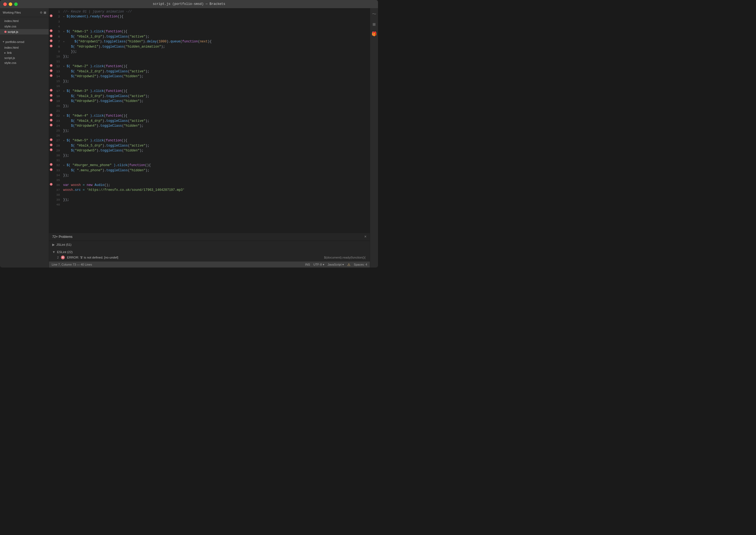  Describe the element at coordinates (58, 86) in the screenshot. I see `line-number-16: 16` at that location.